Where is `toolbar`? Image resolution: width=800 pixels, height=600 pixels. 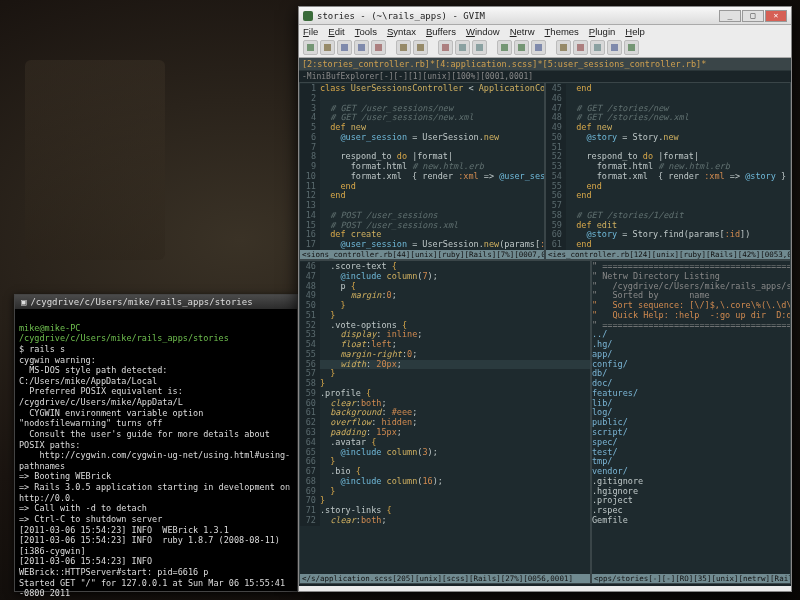
toolbar is located at coordinates (545, 48).